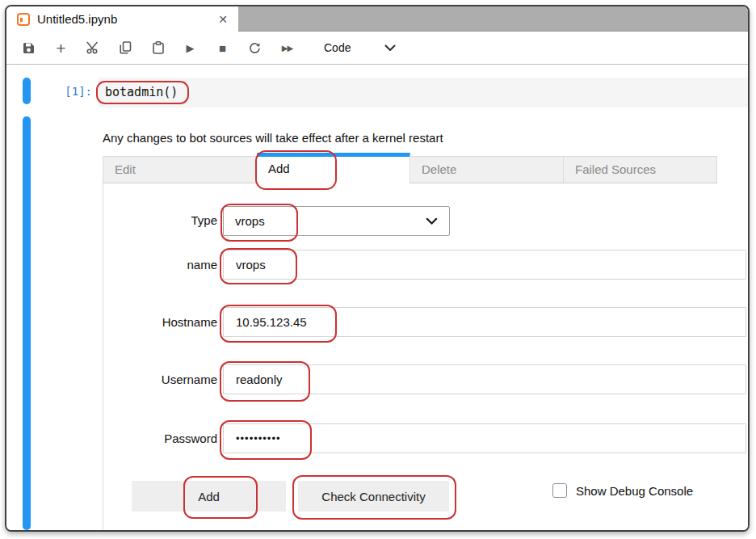 Image resolution: width=756 pixels, height=539 pixels. Describe the element at coordinates (560, 491) in the screenshot. I see `show-debug-console-checkbox` at that location.